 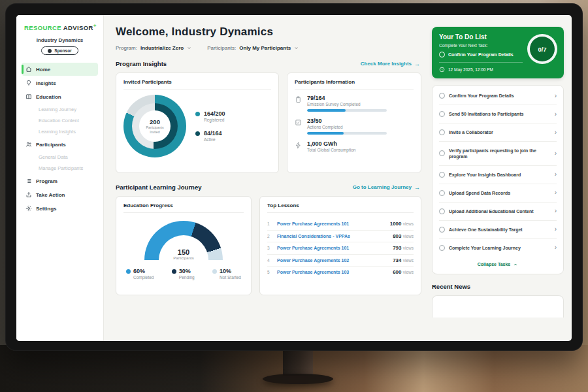 What do you see at coordinates (78, 27) in the screenshot?
I see `logo-advisor: ADVISOR` at bounding box center [78, 27].